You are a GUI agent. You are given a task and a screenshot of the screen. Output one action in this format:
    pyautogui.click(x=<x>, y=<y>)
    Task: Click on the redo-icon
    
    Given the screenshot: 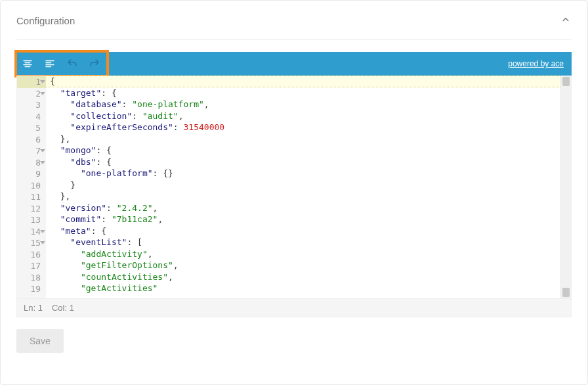 What is the action you would take?
    pyautogui.click(x=94, y=64)
    